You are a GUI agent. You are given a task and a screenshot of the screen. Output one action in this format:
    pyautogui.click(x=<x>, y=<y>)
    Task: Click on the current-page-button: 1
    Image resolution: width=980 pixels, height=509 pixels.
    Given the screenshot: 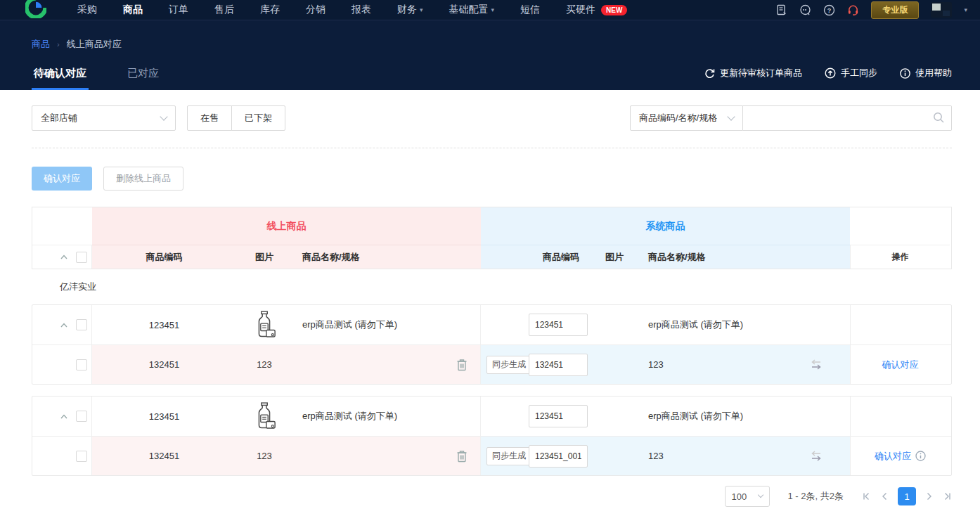 What is the action you would take?
    pyautogui.click(x=907, y=496)
    